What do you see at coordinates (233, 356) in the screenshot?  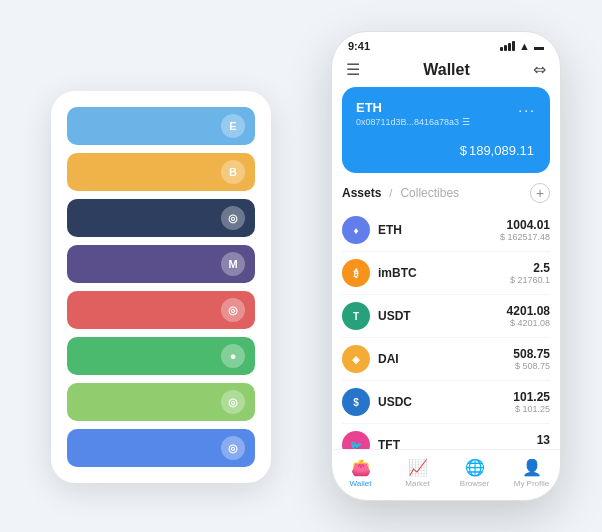 I see `card-item-icon: ●` at bounding box center [233, 356].